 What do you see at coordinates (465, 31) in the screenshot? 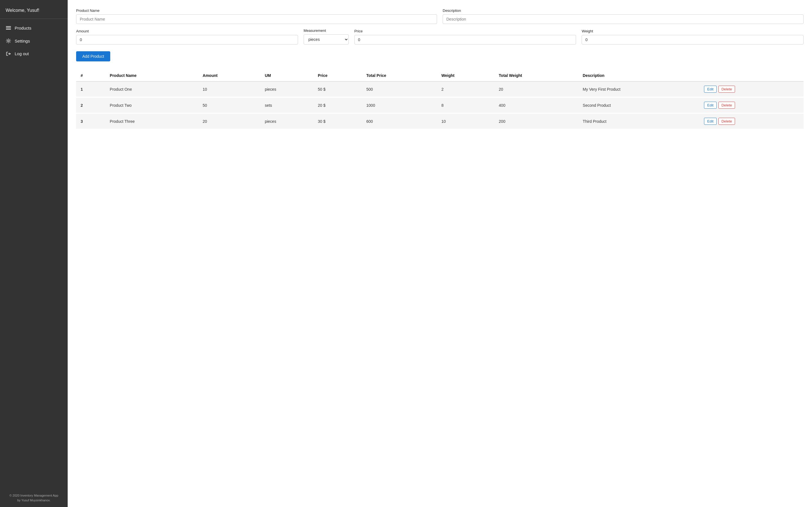
I see `price-label: Price` at bounding box center [465, 31].